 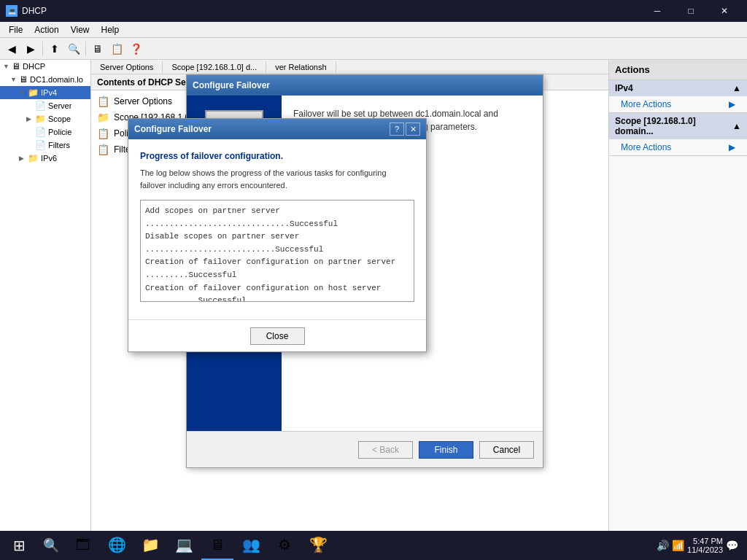 I want to click on tree-item-filters: 📄 Filters, so click(x=45, y=145).